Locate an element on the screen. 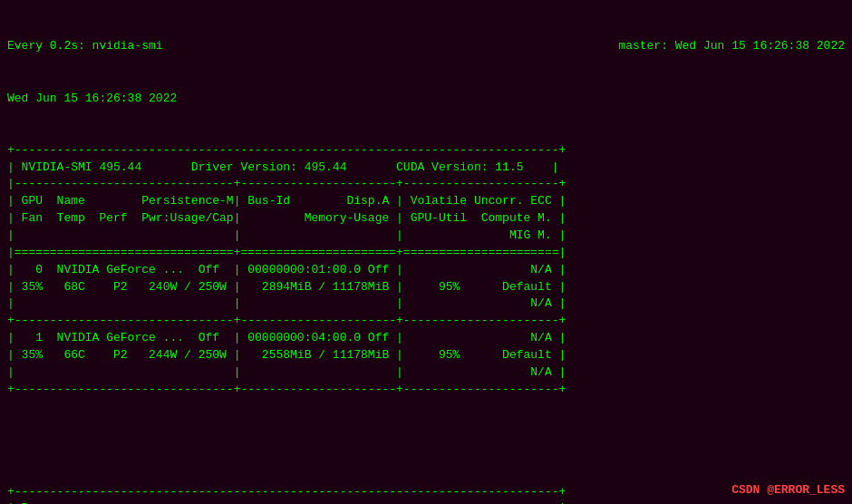 The height and width of the screenshot is (504, 852). table-row: | | | MIG M. | is located at coordinates (426, 236).